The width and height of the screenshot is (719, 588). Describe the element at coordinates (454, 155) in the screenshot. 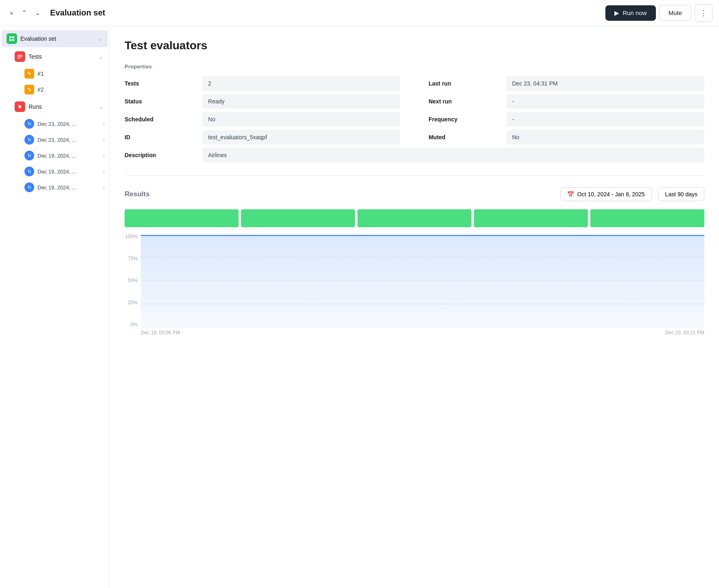

I see `description-prop-value: Airlines` at that location.